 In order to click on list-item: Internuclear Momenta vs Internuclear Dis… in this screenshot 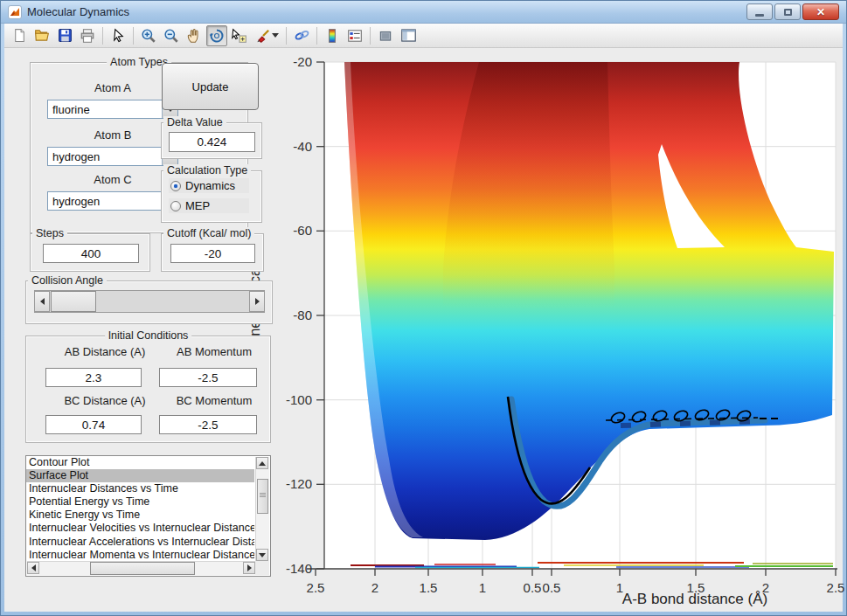, I will do `click(140, 556)`.